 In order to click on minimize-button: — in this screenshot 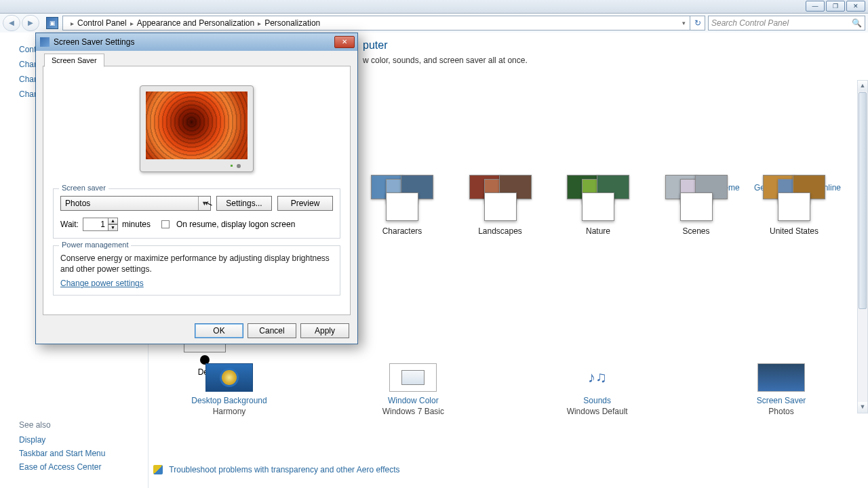, I will do `click(815, 6)`.